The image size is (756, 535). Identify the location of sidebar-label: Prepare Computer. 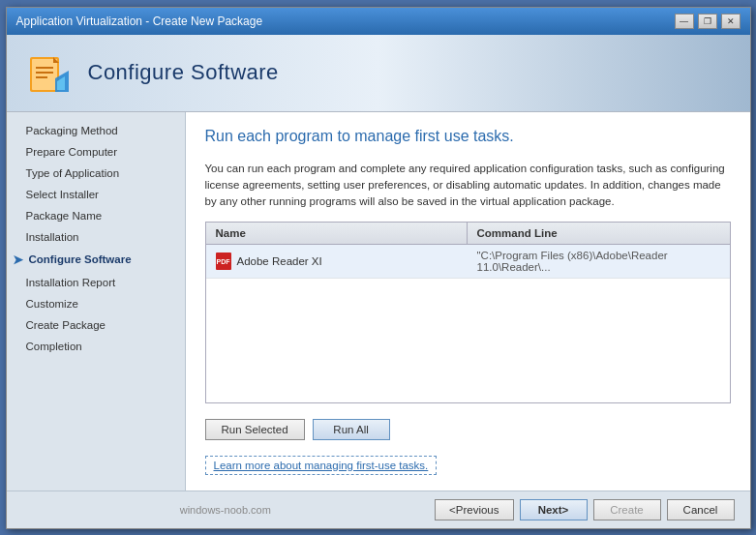
(72, 152).